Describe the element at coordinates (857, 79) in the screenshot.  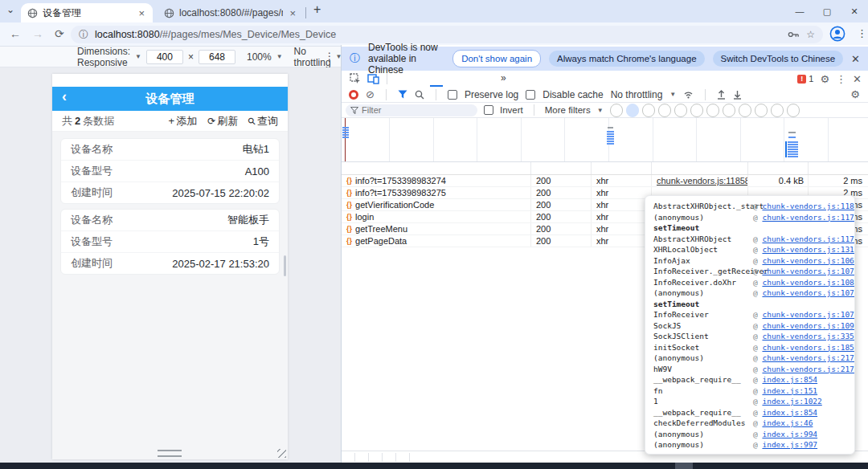
I see `devtools-close-icon: ✕` at that location.